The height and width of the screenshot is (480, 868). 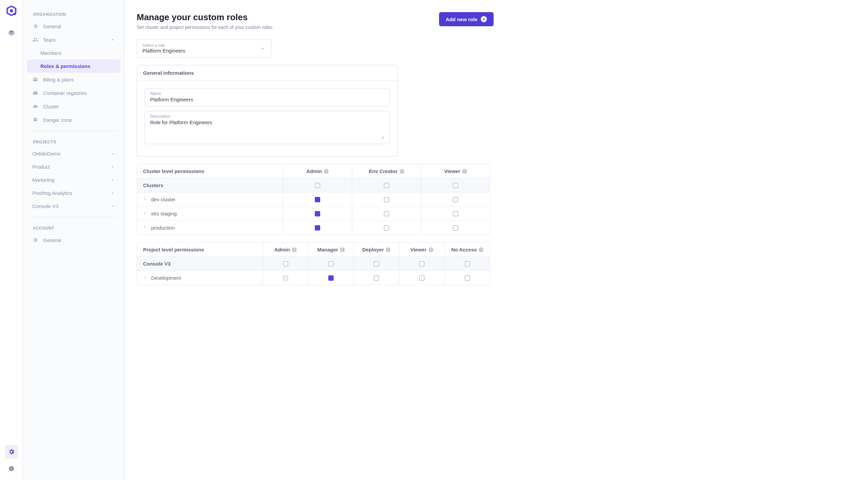 I want to click on section-account: ACCOUNT, so click(x=73, y=227).